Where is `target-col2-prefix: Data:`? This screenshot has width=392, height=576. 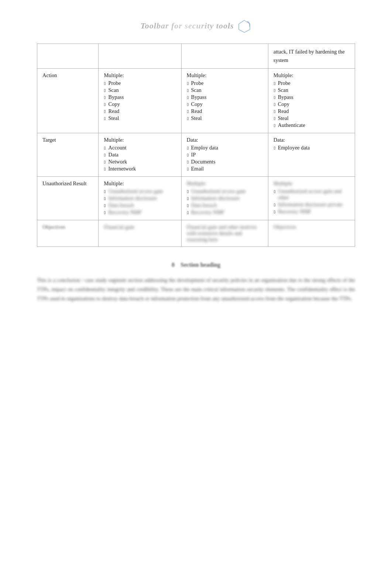
target-col2-prefix: Data: is located at coordinates (193, 140).